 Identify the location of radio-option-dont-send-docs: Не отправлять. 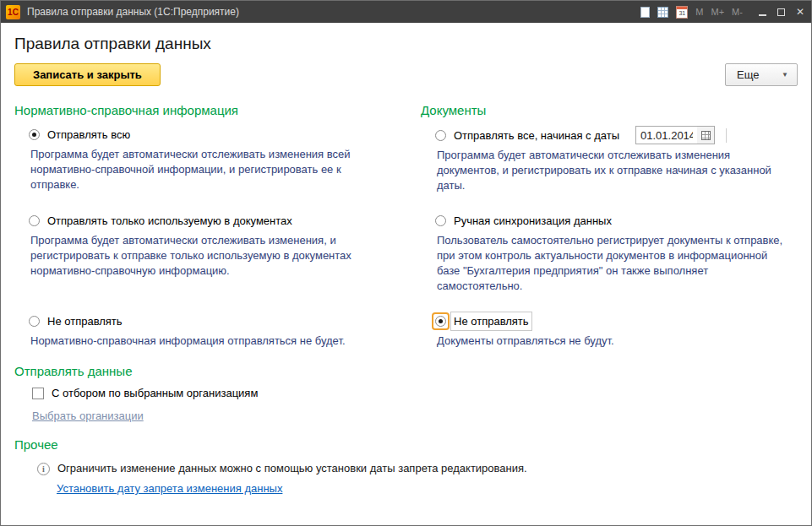
(615, 321).